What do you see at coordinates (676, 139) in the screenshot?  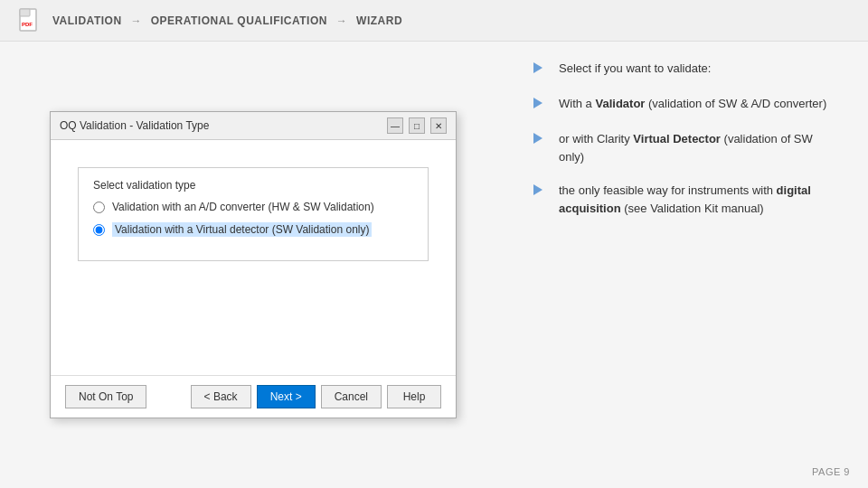 I see `help-text-3-bold: Virtual Detector` at bounding box center [676, 139].